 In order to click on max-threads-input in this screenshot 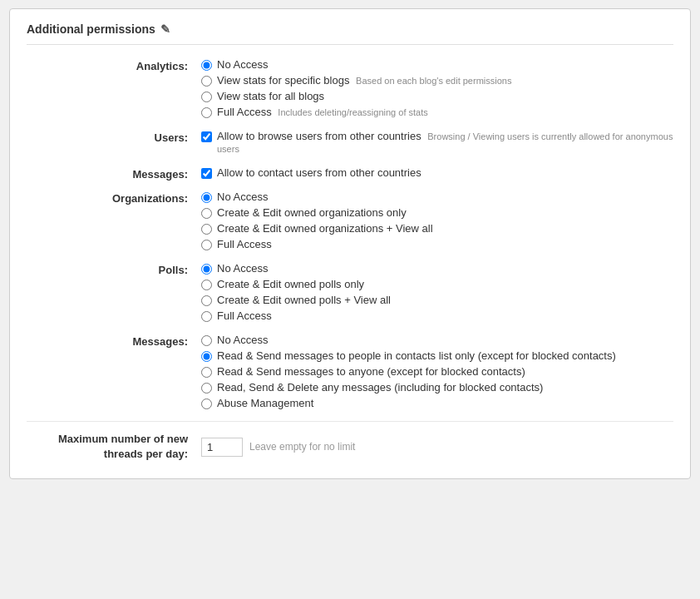, I will do `click(222, 448)`.